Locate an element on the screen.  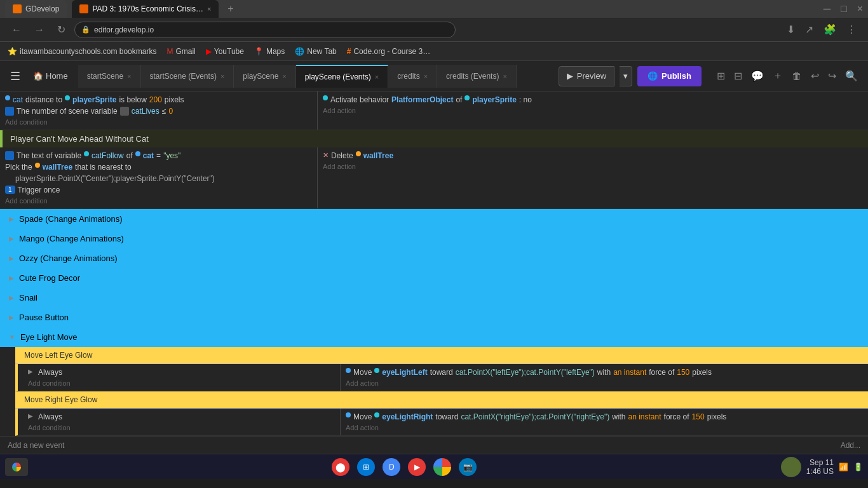
condition-cat-distance: cat distance to playerSprite is below 20… is located at coordinates (159, 100).